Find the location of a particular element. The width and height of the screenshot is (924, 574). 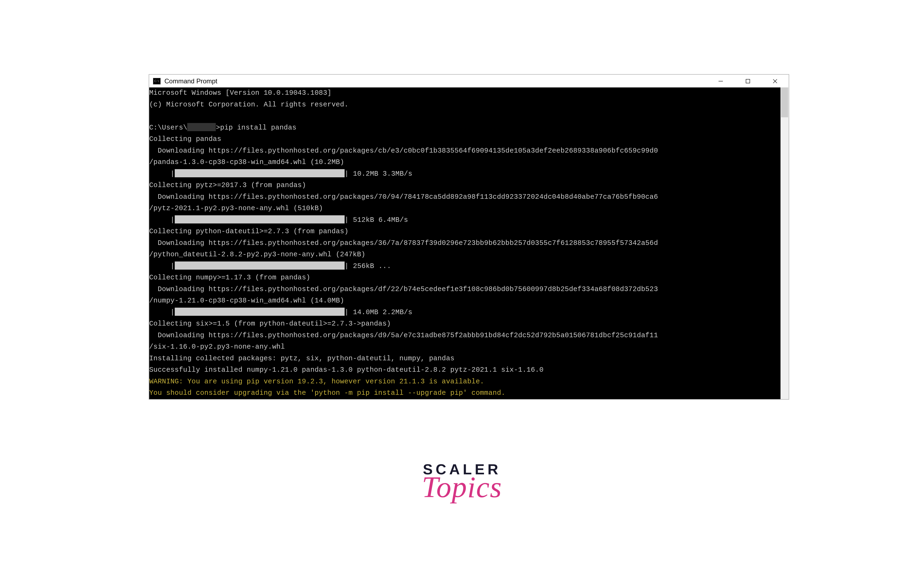

minimize-button is located at coordinates (721, 81).